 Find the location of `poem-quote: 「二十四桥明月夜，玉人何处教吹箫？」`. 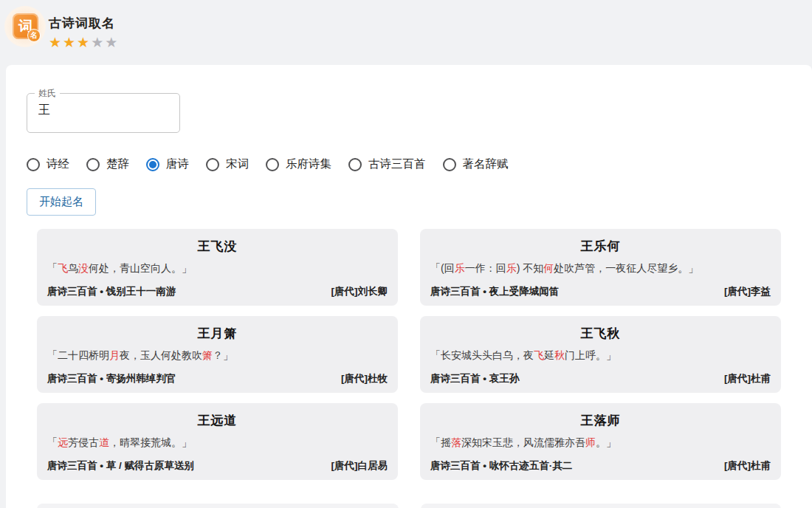

poem-quote: 「二十四桥明月夜，玉人何处教吹箫？」 is located at coordinates (217, 356).